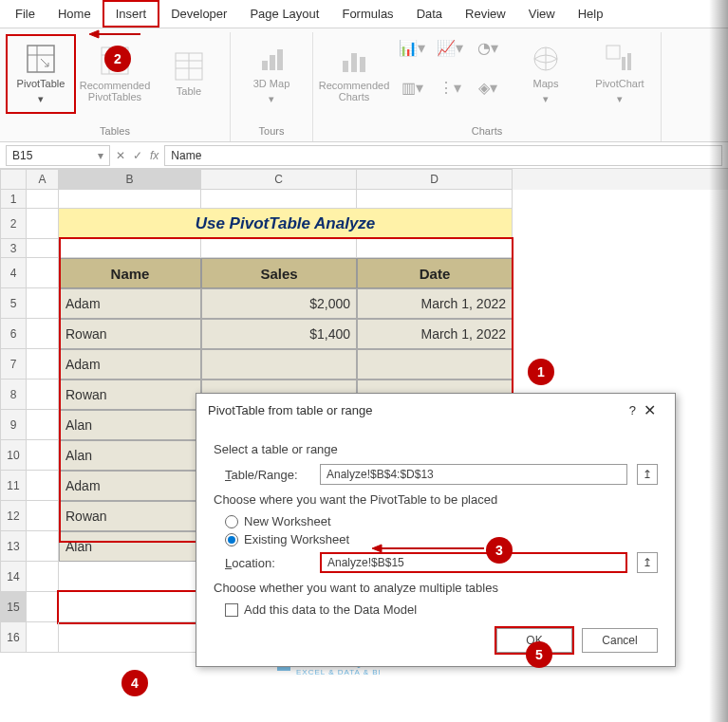  Describe the element at coordinates (189, 74) in the screenshot. I see `table-button: Table` at that location.